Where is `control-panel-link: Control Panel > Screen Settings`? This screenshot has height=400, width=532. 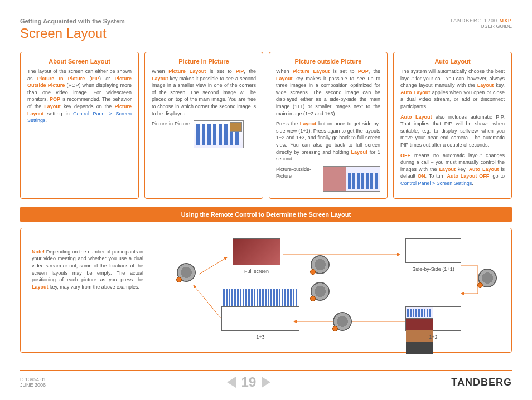 control-panel-link: Control Panel > Screen Settings is located at coordinates (436, 183).